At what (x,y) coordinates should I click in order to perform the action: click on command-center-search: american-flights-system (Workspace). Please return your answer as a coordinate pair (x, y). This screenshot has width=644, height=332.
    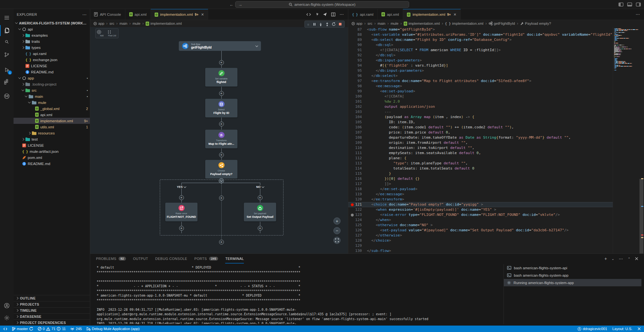
    Looking at the image, I should click on (322, 5).